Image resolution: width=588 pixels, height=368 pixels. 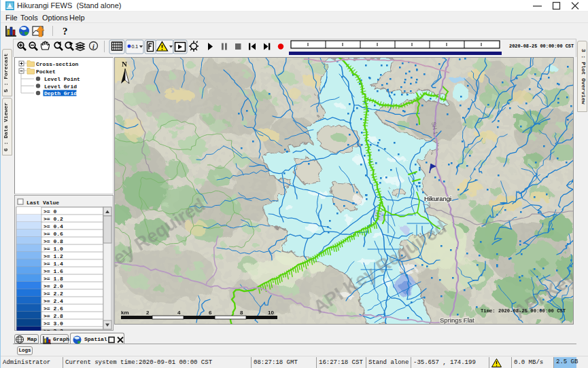 I want to click on svg-text: Depth Grid, so click(x=60, y=94).